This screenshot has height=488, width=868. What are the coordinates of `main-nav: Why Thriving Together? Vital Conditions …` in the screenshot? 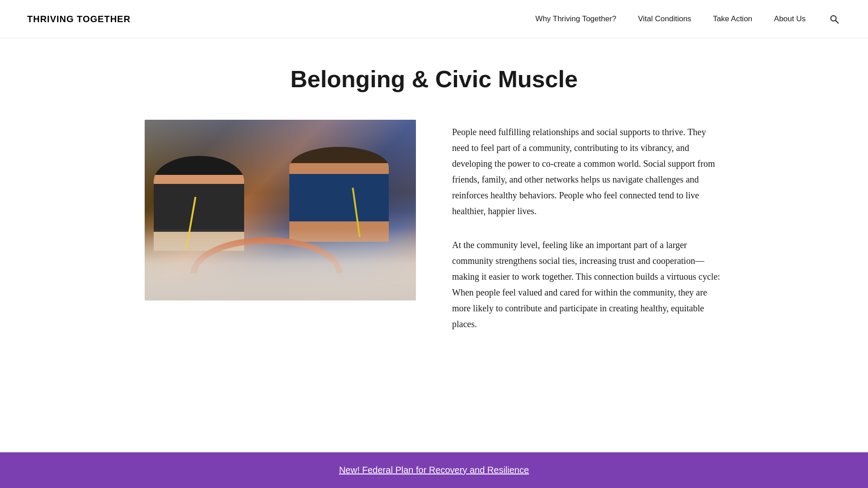 It's located at (688, 19).